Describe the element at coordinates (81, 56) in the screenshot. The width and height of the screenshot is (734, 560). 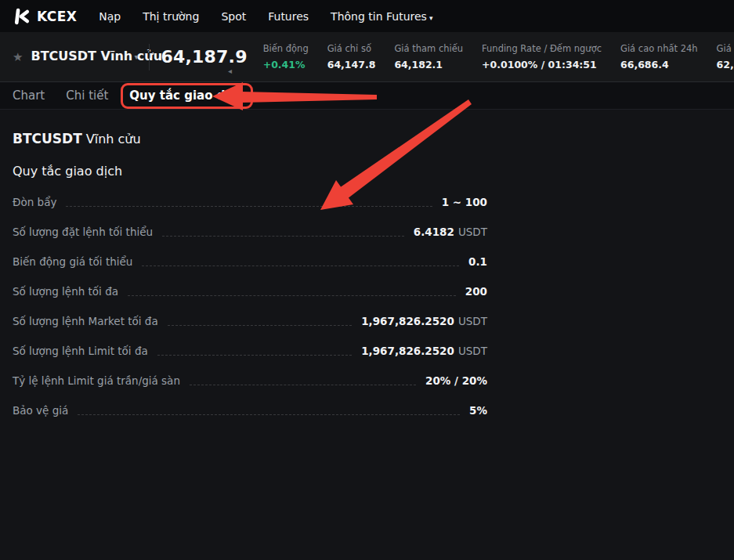
I see `symbol-selector: BTCUSDT Vĩnh cửu` at that location.